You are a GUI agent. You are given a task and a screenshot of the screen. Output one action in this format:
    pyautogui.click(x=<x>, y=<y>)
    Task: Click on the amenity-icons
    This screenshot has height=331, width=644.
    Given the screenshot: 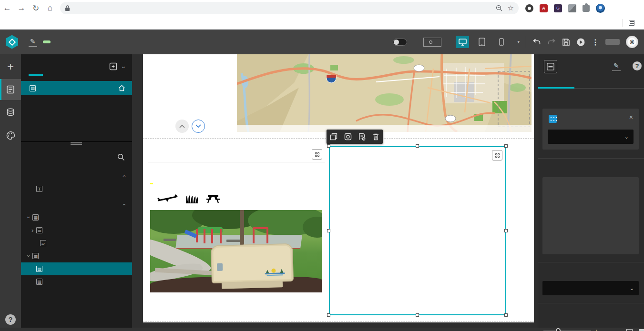 What is the action you would take?
    pyautogui.click(x=188, y=199)
    